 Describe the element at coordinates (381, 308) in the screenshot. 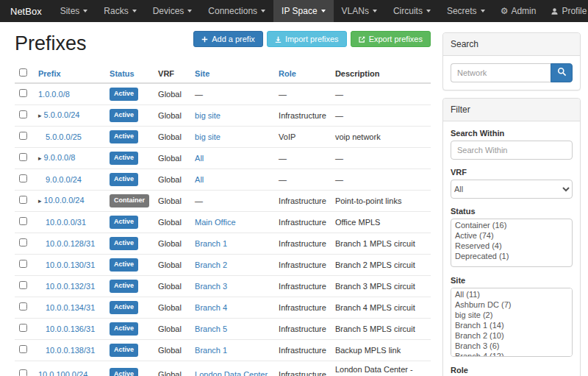

I see `description-cell: Branch 4 MPLS circuit` at that location.